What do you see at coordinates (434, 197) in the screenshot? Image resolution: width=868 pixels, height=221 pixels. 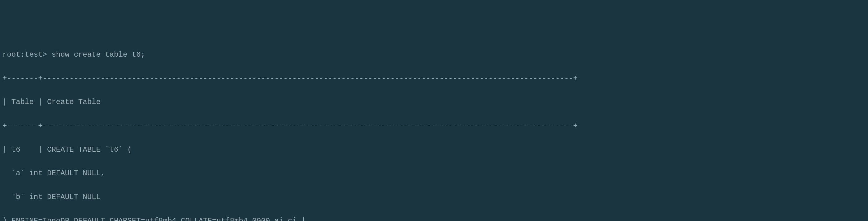 I see `table-data-line-3: `b` int DEFAULT NULL` at bounding box center [434, 197].